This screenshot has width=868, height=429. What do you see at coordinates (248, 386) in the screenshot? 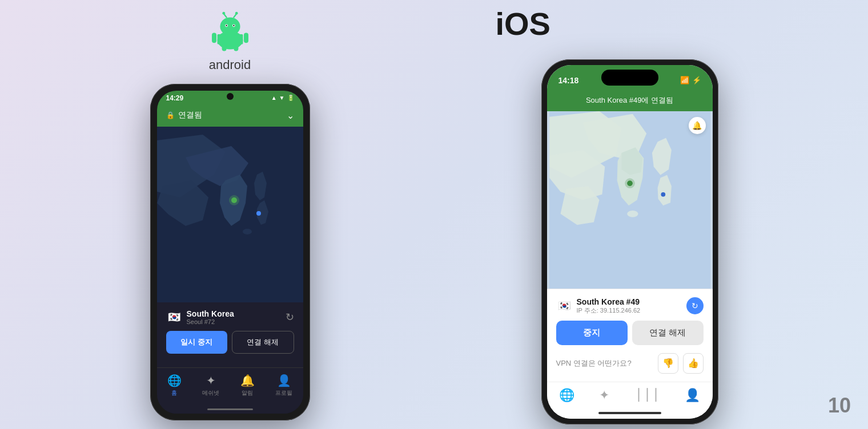
I see `android-nav-alerts: 🔔 알림` at bounding box center [248, 386].